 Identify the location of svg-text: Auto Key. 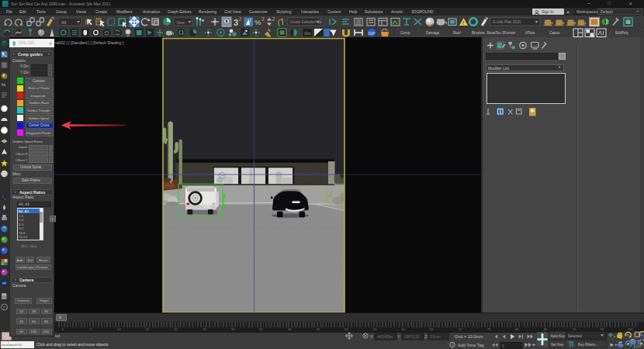
(559, 337).